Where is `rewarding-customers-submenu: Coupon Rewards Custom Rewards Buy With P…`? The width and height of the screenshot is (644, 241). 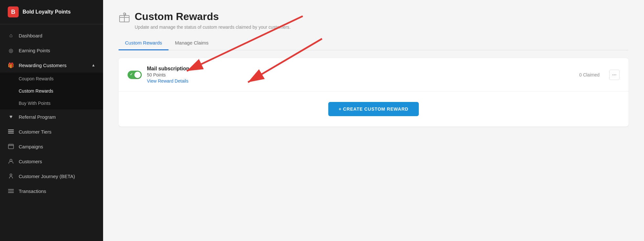 rewarding-customers-submenu: Coupon Rewards Custom Rewards Buy With P… is located at coordinates (52, 91).